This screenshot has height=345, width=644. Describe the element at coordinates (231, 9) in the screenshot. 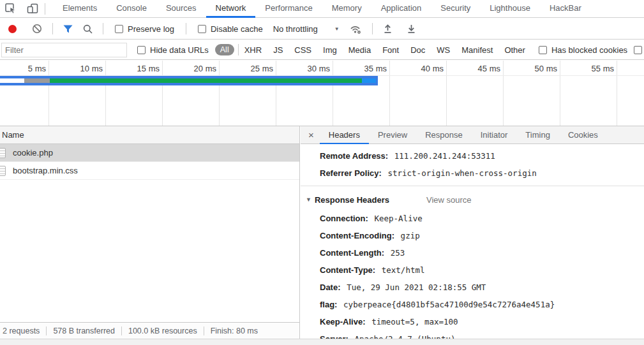

I see `tab-network: Network` at that location.